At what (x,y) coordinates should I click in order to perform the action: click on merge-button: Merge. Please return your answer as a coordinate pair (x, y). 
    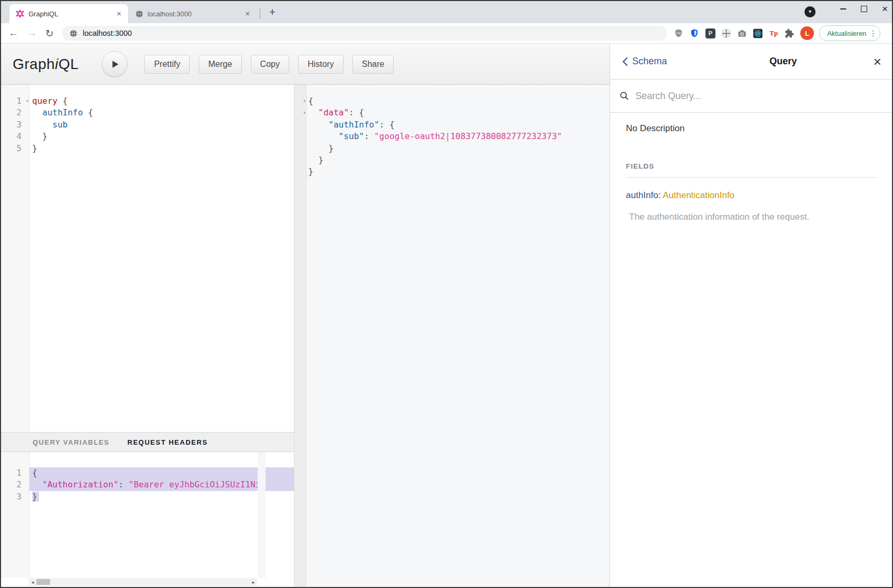
    Looking at the image, I should click on (220, 64).